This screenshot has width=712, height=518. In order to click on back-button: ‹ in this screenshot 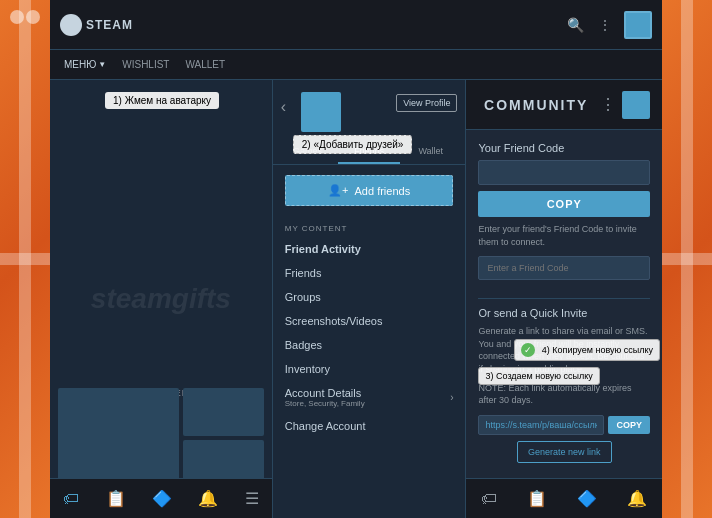, I will do `click(284, 107)`.